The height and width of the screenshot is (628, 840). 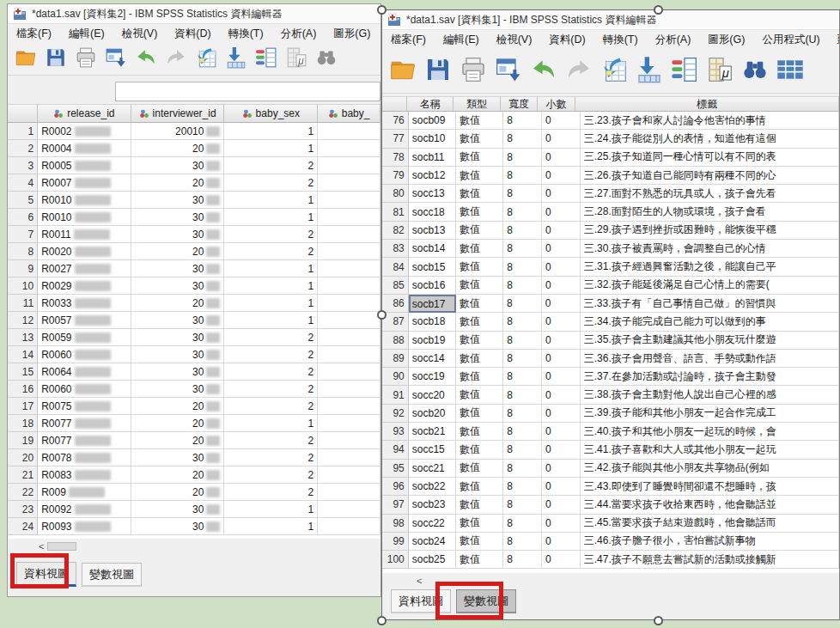 I want to click on cell-release-id: R0002, so click(x=84, y=131).